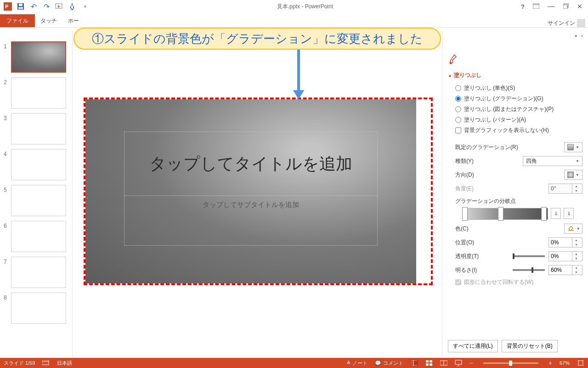 The image size is (588, 368). Describe the element at coordinates (511, 363) in the screenshot. I see `zoom-slider` at that location.